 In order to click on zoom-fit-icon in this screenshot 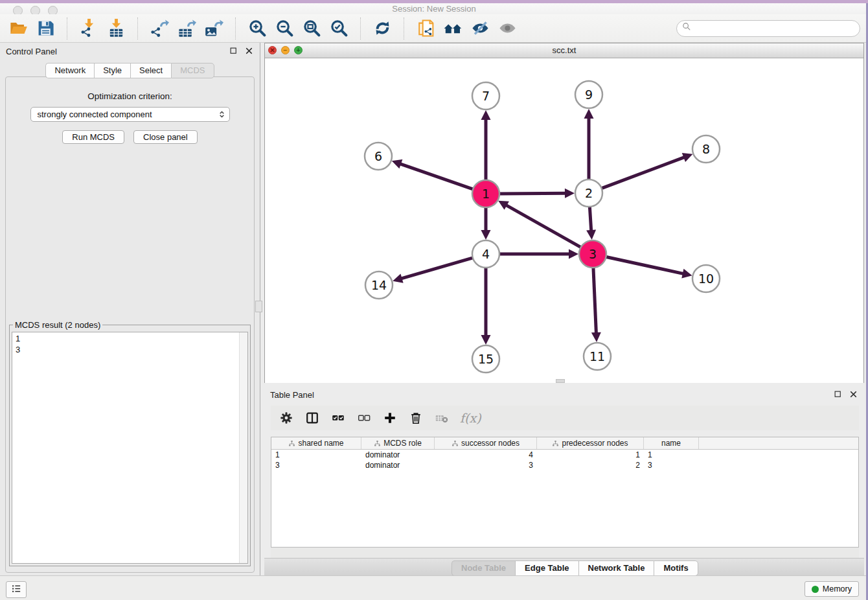, I will do `click(312, 29)`.